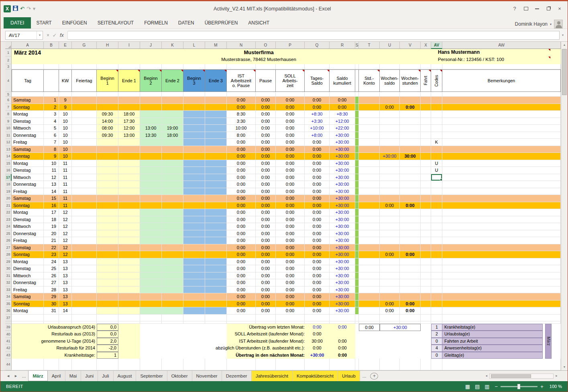 Image resolution: width=568 pixels, height=392 pixels. Describe the element at coordinates (390, 206) in the screenshot. I see `cell-U21: 0:00` at that location.